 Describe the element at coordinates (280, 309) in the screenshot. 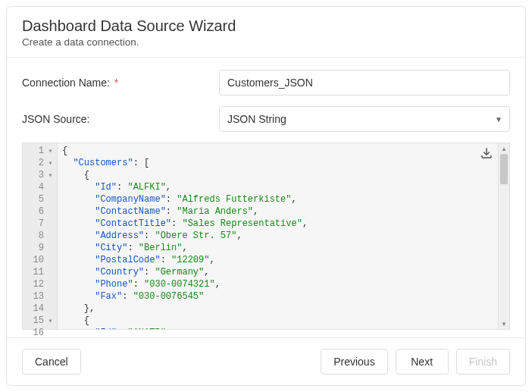

I see `code-line: },` at that location.